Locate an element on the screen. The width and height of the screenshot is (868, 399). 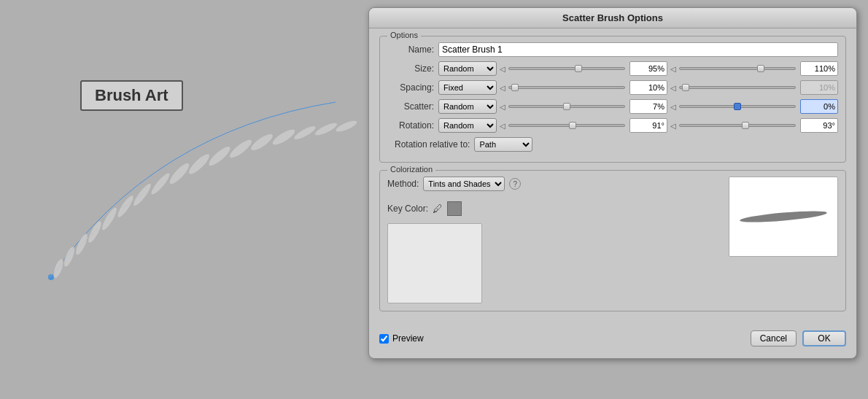
scatter-arrow-right: ◁ is located at coordinates (673, 106).